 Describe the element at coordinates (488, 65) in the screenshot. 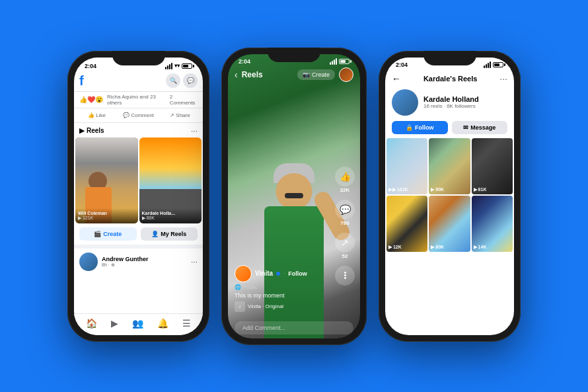

I see `signal-right` at that location.